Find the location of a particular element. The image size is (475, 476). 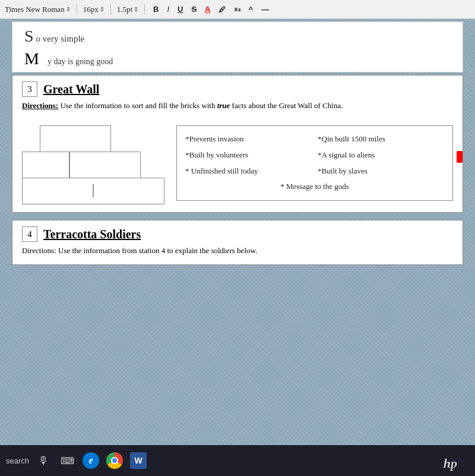

my-day-large-letter: M is located at coordinates (32, 58).